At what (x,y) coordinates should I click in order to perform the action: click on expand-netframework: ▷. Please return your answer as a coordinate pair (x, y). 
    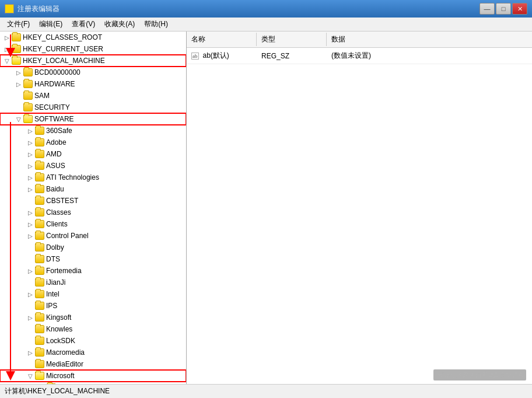
    Looking at the image, I should click on (42, 383).